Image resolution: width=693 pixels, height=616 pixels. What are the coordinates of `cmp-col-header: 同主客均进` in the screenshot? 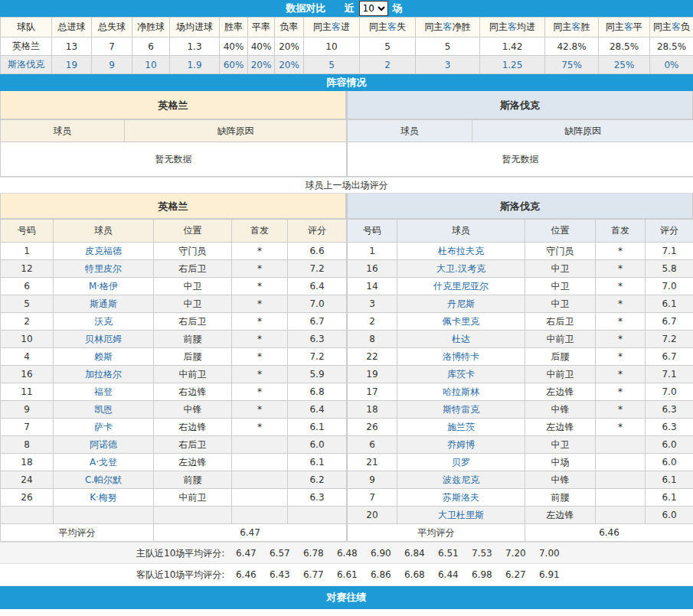 It's located at (513, 28).